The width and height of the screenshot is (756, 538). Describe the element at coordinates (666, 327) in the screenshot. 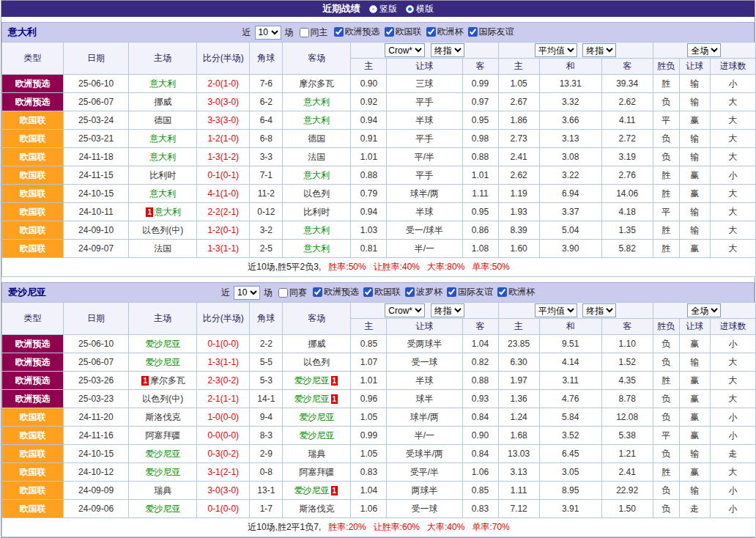

I see `sub-result-header: 胜负` at that location.